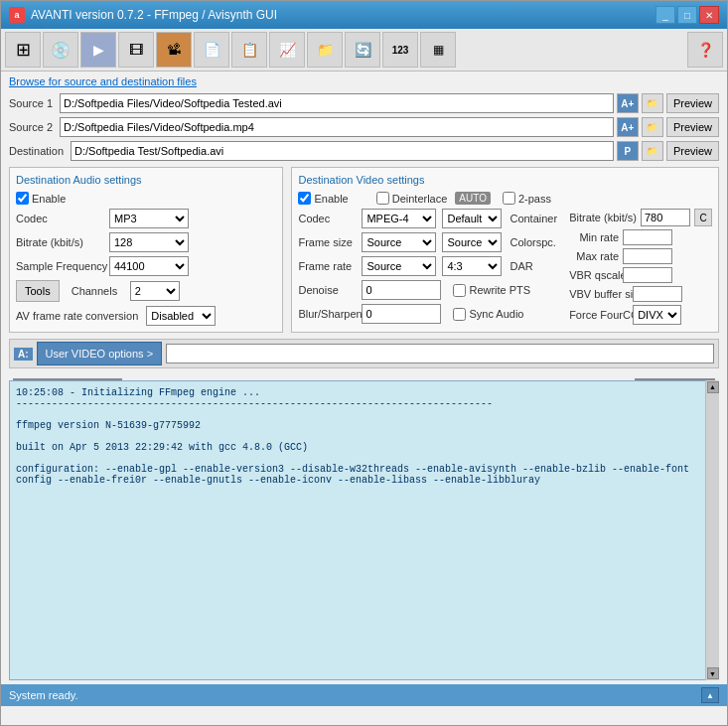 The width and height of the screenshot is (728, 726). Describe the element at coordinates (358, 393) in the screenshot. I see `log-line-1: 10:25:08 - Initializing FFmpeg engine ..…` at that location.